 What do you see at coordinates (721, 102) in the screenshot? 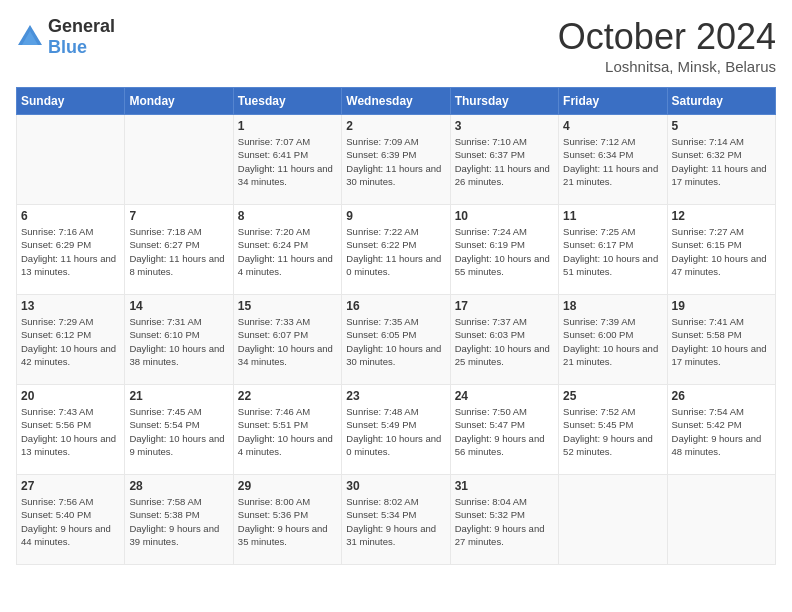
I see `weekday-header: Saturday` at bounding box center [721, 102].